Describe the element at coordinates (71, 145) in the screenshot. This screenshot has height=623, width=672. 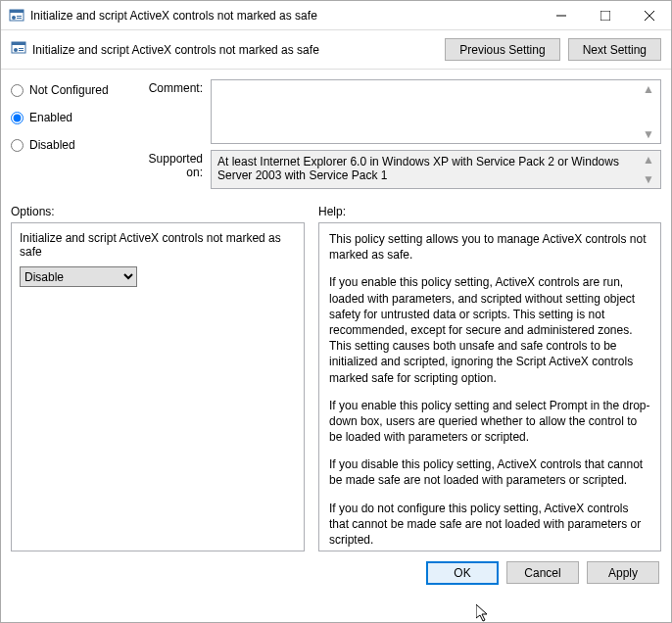
I see `radio-disabled: Disabled` at that location.